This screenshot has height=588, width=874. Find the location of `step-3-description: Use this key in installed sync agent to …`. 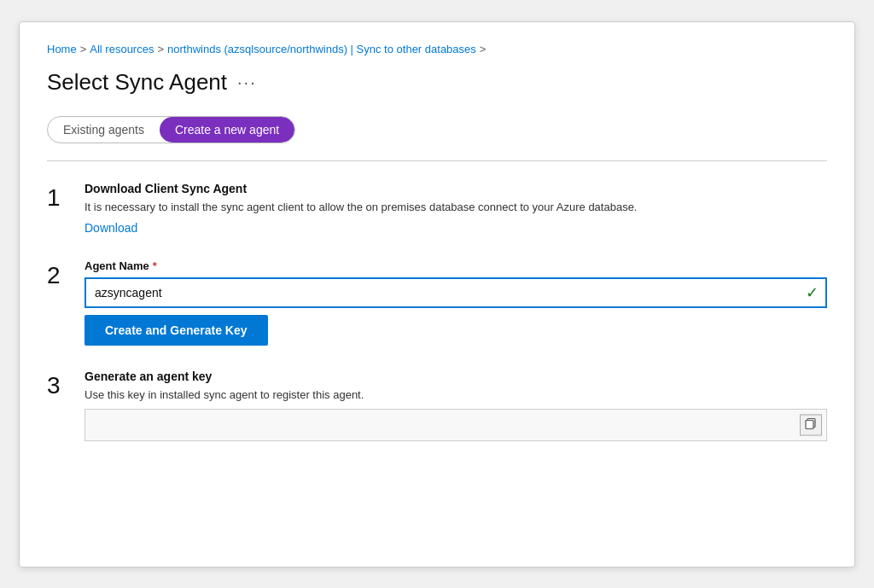

step-3-description: Use this key in installed sync agent to … is located at coordinates (456, 395).